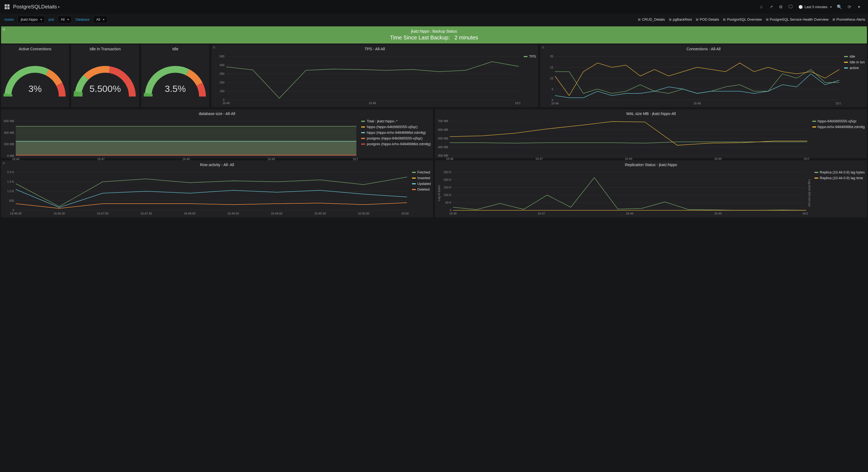 Image resolution: width=868 pixels, height=472 pixels. I want to click on share-icon: ↗, so click(771, 7).